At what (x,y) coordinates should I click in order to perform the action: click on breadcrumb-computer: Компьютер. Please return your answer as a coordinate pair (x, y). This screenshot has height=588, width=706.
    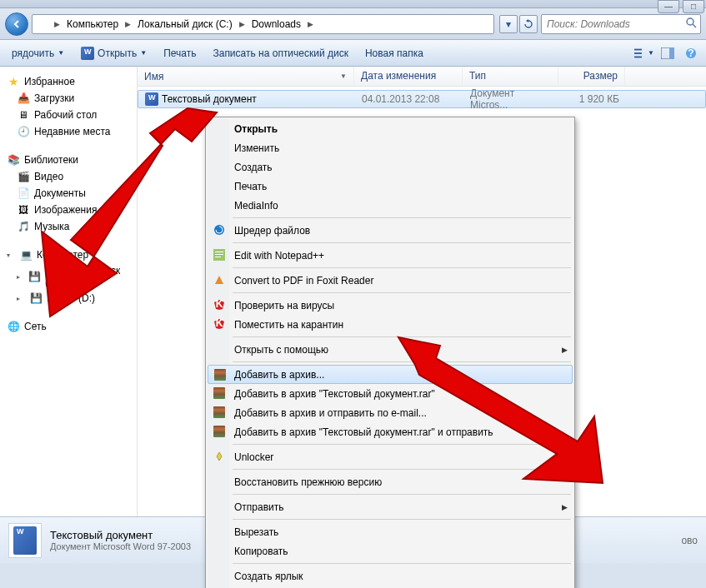
    Looking at the image, I should click on (93, 24).